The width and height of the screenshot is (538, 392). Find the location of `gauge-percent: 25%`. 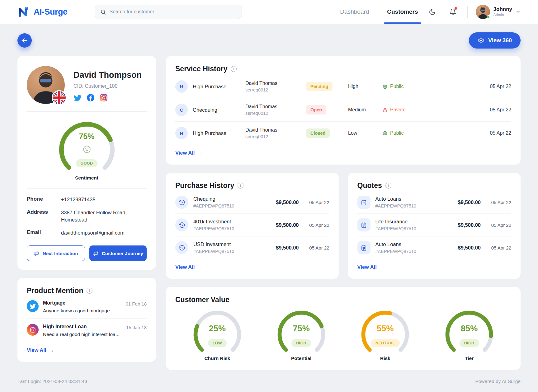

gauge-percent: 25% is located at coordinates (217, 329).